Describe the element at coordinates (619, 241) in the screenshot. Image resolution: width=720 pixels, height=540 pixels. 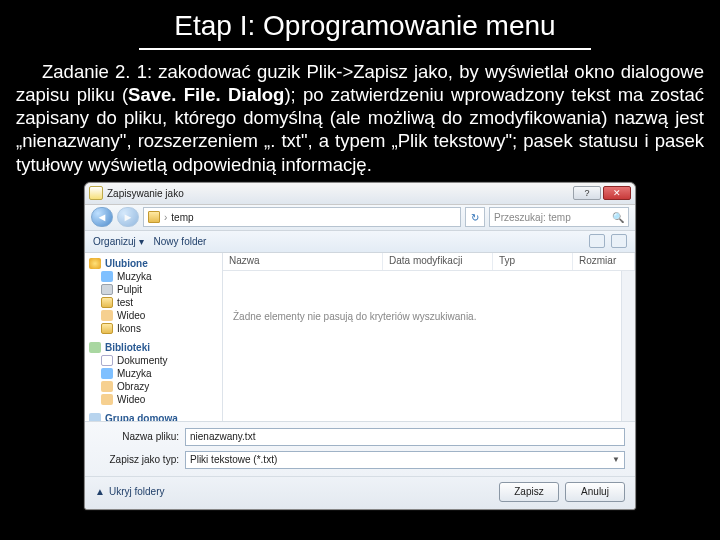
I see `help-icon` at that location.